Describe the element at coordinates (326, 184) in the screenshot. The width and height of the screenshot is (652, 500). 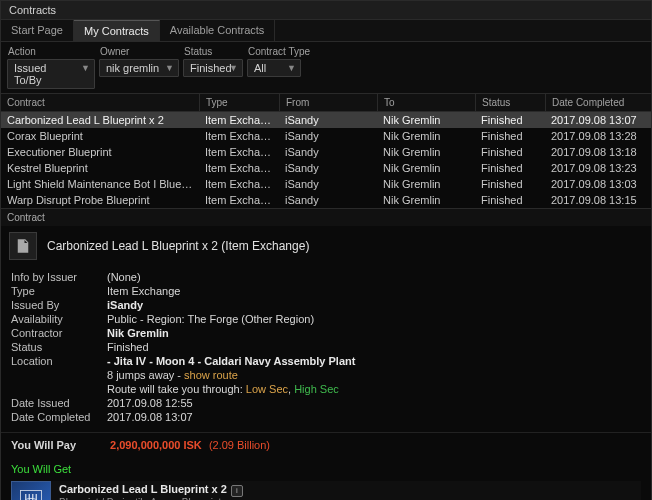
I see `table-row: Light Shield Maintenance Bot I Blueprint…` at that location.